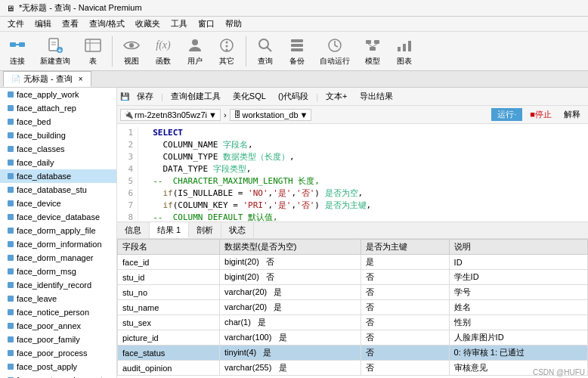 The image size is (588, 378). What do you see at coordinates (353, 338) in the screenshot?
I see `table-row: picture_id varchar(100) 是 否 人脸库图片ID` at bounding box center [353, 338].